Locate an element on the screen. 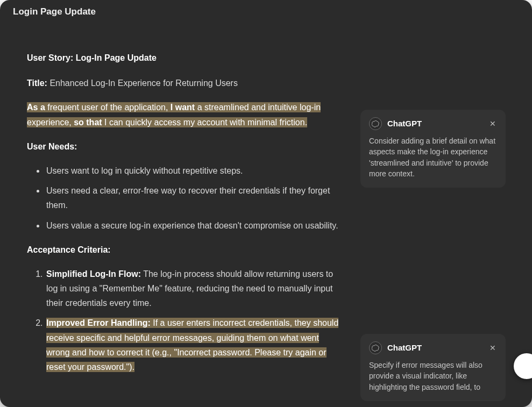 The width and height of the screenshot is (532, 407). acceptance-heading: Acceptance Criteria: is located at coordinates (186, 249).